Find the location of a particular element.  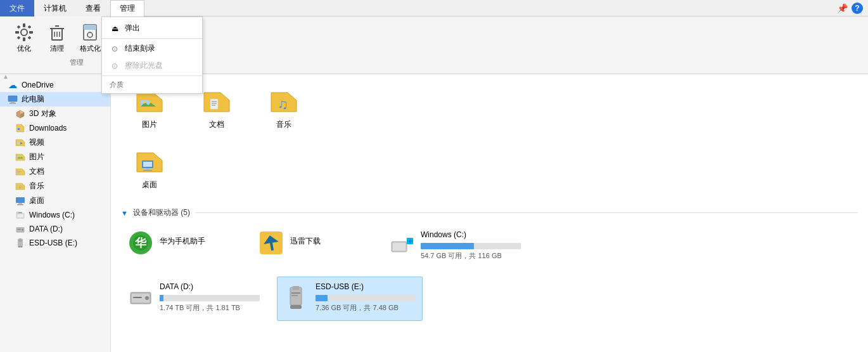

tab-view: 查看 is located at coordinates (93, 8).